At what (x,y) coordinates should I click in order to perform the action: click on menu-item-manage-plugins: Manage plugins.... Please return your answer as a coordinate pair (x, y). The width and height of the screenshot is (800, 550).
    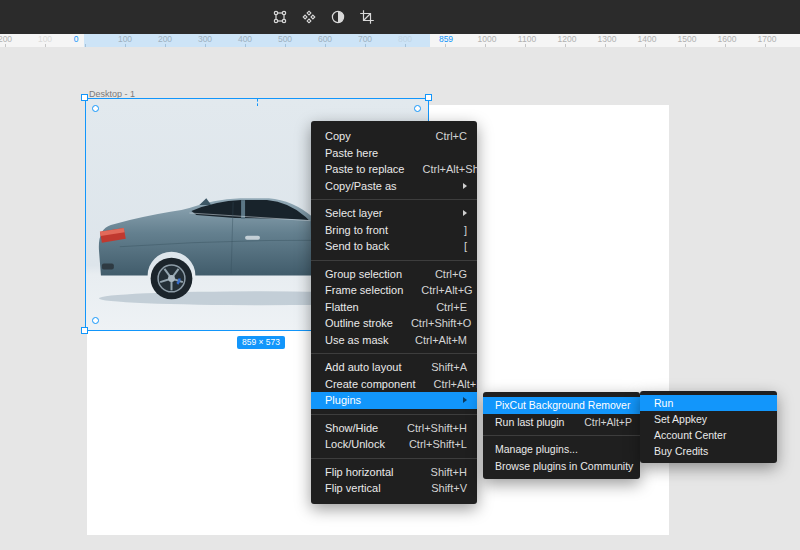
    Looking at the image, I should click on (562, 450).